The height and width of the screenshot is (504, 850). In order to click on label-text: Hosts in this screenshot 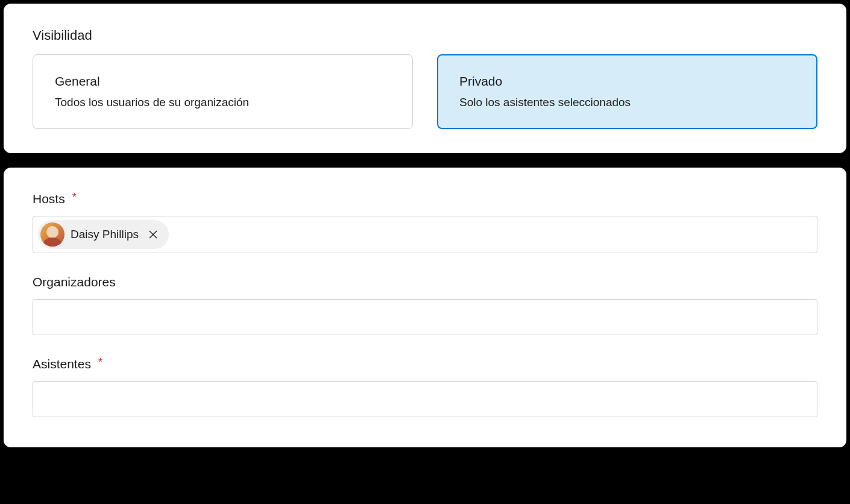, I will do `click(49, 199)`.